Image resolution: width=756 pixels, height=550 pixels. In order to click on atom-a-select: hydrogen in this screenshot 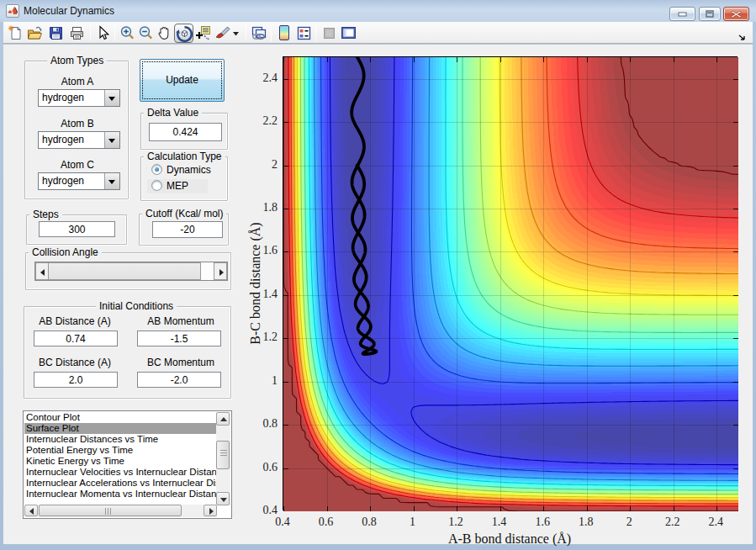, I will do `click(79, 98)`.